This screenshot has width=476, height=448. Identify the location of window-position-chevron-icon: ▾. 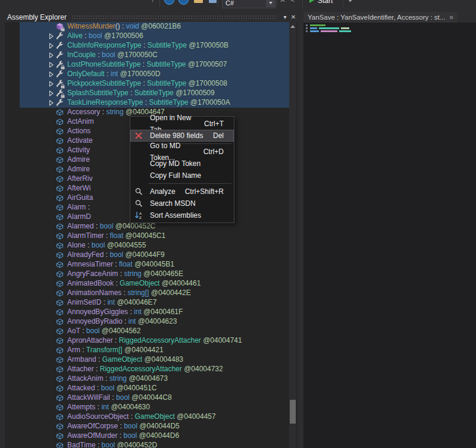
(285, 17).